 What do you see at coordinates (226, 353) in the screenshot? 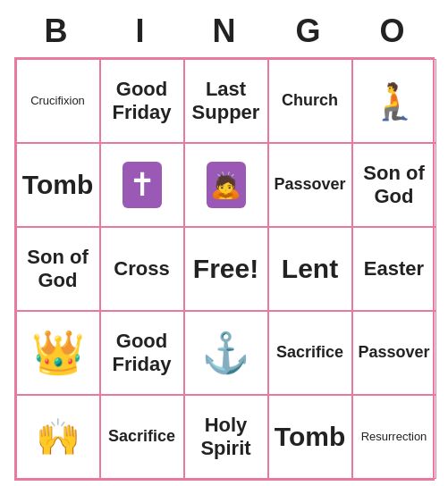
I see `cell-r3-c2: ⚓` at bounding box center [226, 353].